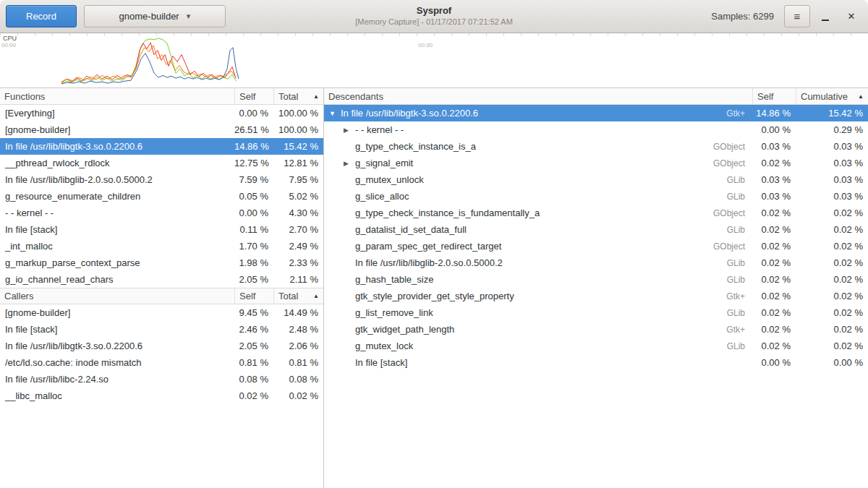 The image size is (868, 488). What do you see at coordinates (162, 246) in the screenshot?
I see `function-row: _int_malloc 1.70 % 2.49 %` at bounding box center [162, 246].